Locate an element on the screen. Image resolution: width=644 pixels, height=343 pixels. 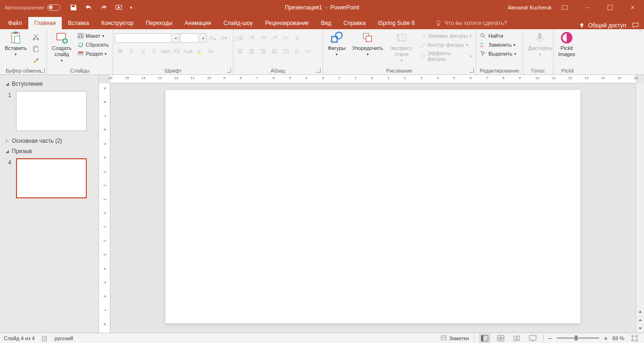
select-button: Выделить▾ is located at coordinates (498, 54).